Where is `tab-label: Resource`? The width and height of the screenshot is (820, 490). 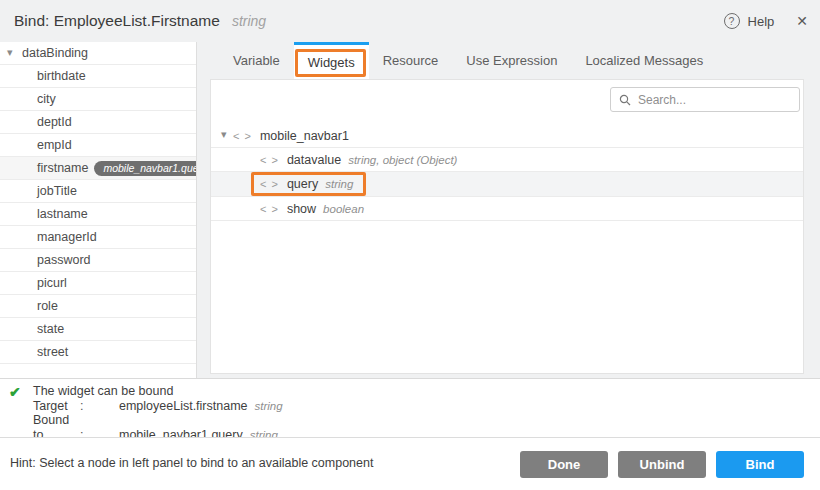
tab-label: Resource is located at coordinates (411, 60).